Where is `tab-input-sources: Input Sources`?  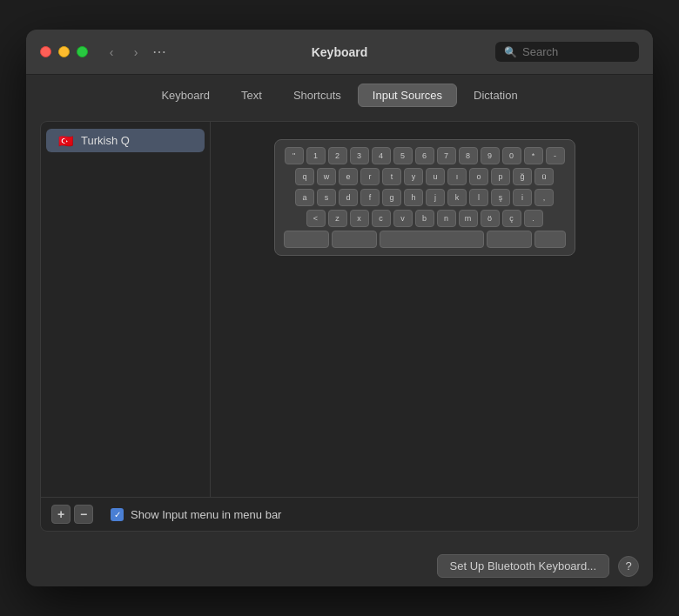
tab-input-sources: Input Sources is located at coordinates (407, 96).